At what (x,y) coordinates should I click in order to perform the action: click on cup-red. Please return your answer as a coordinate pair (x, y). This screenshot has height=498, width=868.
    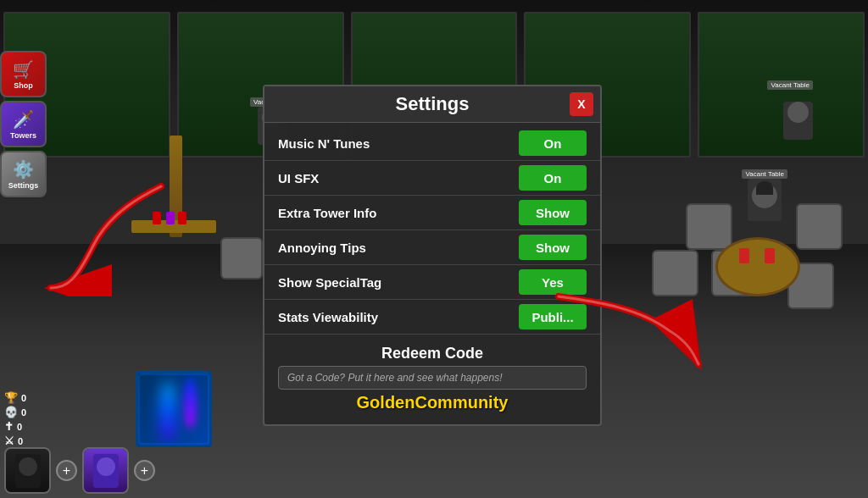
    Looking at the image, I should click on (744, 256).